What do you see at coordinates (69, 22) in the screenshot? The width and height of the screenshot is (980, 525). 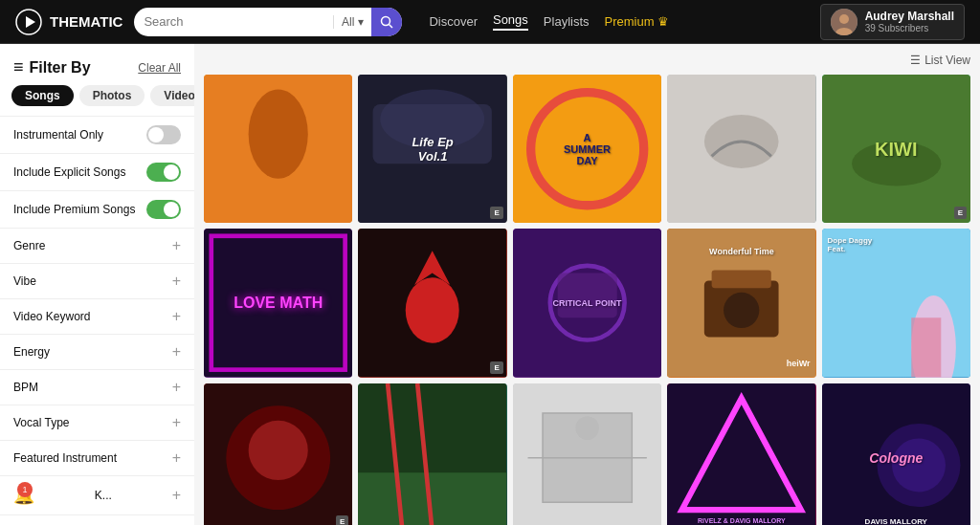 I see `logo: THEMATIC` at bounding box center [69, 22].